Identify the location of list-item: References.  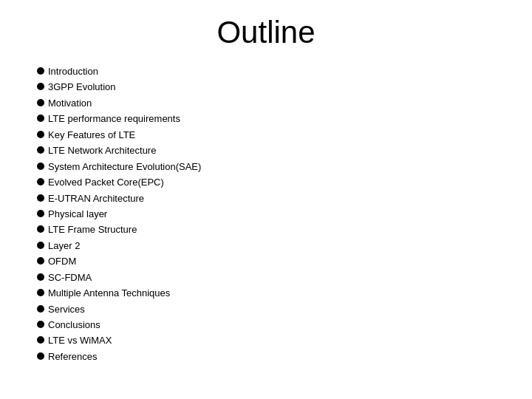
(119, 356).